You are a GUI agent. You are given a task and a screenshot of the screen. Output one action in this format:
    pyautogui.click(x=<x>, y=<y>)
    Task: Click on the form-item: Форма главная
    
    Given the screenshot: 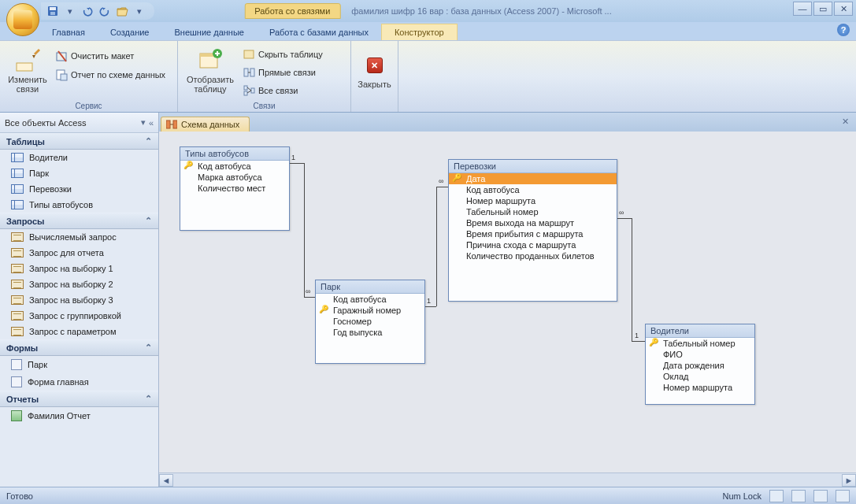 What is the action you would take?
    pyautogui.click(x=79, y=382)
    